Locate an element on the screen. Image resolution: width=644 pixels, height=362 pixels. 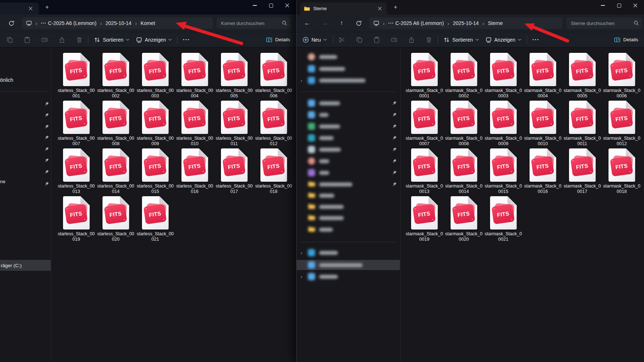
file-tile: FITS starmask_Stack_0 0017 is located at coordinates (582, 172).